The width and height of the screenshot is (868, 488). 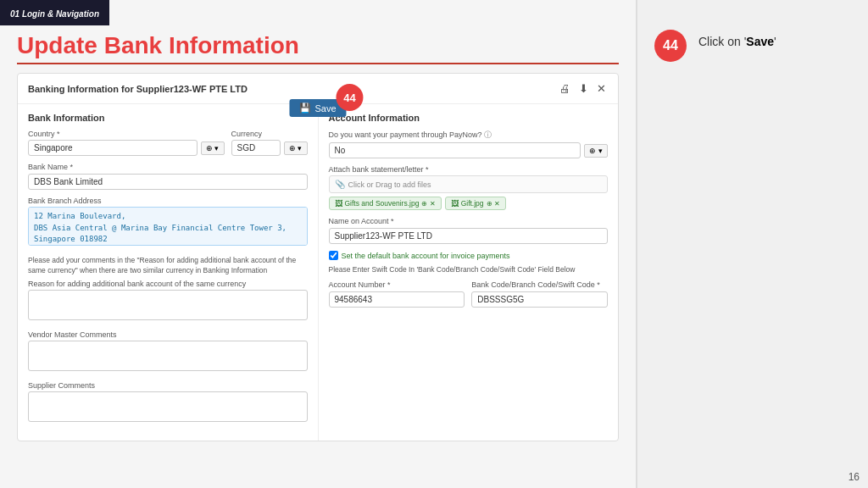 What do you see at coordinates (539, 285) in the screenshot?
I see `bank-code-label: Bank Code/Branch Code/Swift Code *` at bounding box center [539, 285].